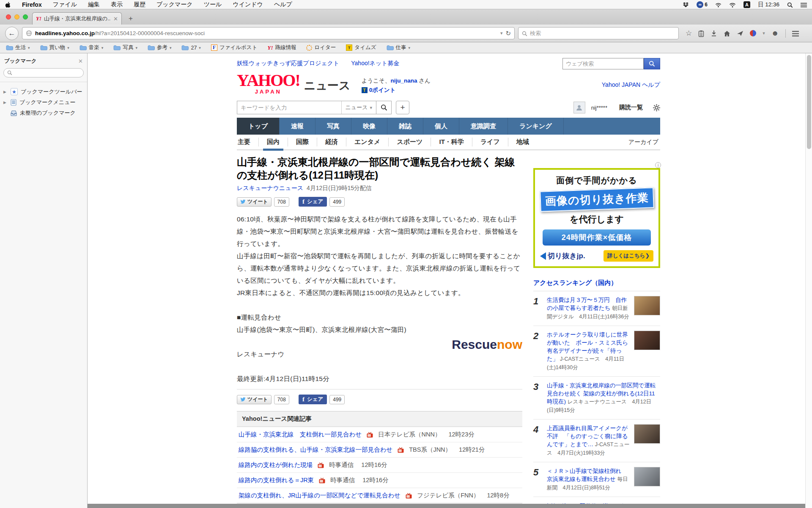  What do you see at coordinates (484, 126) in the screenshot?
I see `tab-ishiki-chosa: 意識調査` at bounding box center [484, 126].